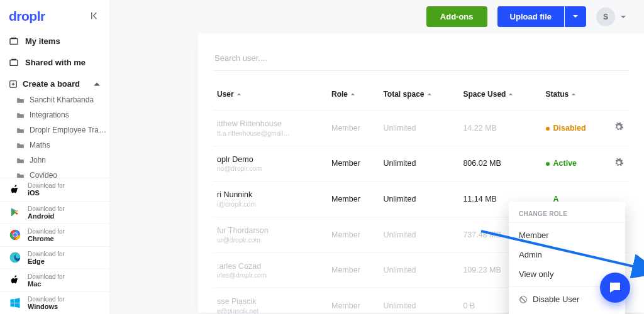 This screenshot has width=644, height=314. I want to click on nav-my-items-label: My items, so click(43, 41).